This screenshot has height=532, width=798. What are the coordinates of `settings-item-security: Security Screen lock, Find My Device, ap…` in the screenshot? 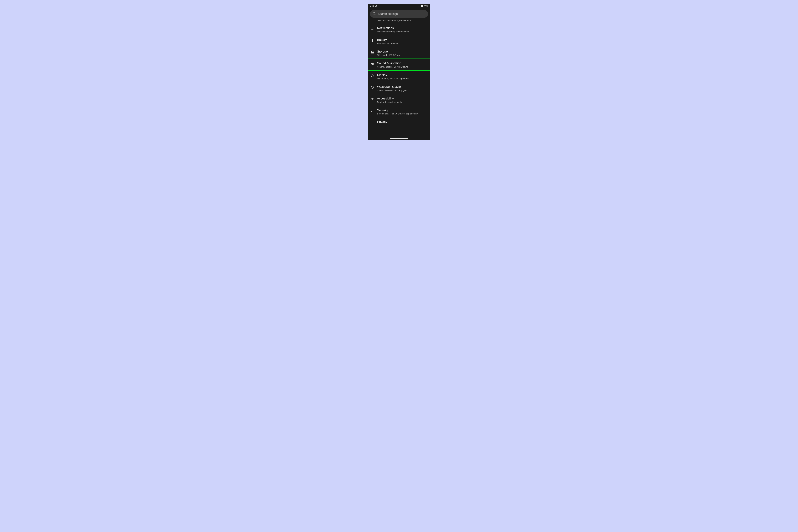 It's located at (399, 112).